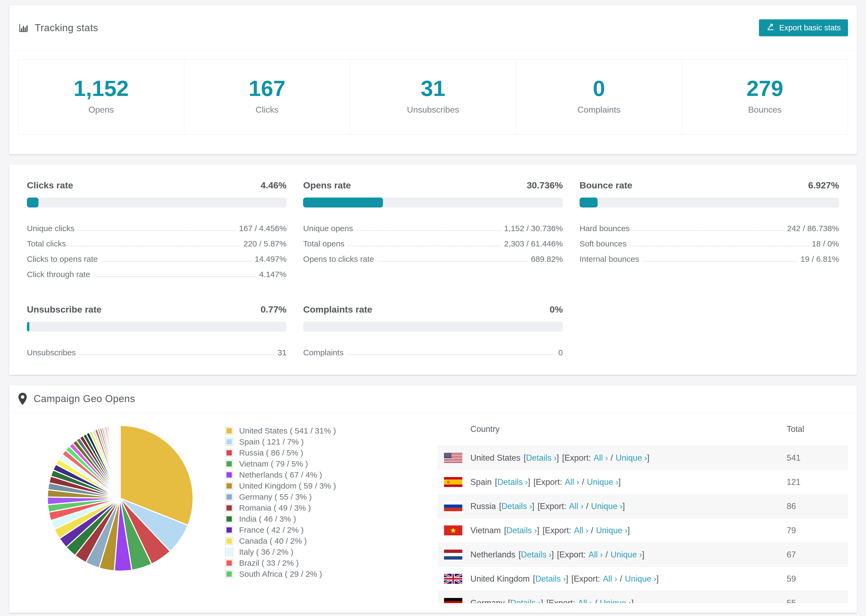 The width and height of the screenshot is (866, 616). Describe the element at coordinates (433, 241) in the screenshot. I see `stat-row: Total opens2,303 / 61.446%` at that location.